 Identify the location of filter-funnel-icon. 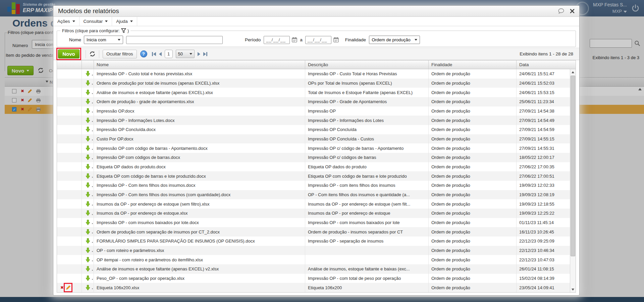
(123, 31).